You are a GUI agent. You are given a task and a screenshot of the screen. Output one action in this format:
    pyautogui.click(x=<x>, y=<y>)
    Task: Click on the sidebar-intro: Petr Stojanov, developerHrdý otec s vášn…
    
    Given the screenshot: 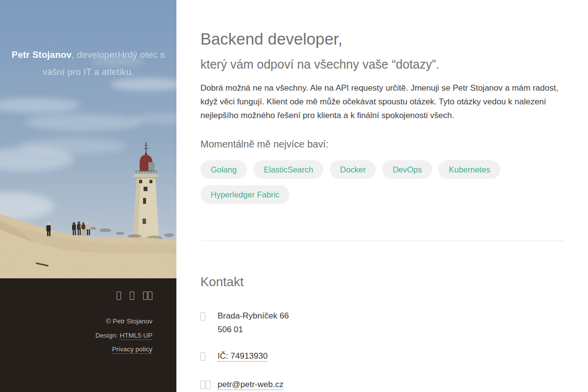 What is the action you would take?
    pyautogui.click(x=88, y=63)
    